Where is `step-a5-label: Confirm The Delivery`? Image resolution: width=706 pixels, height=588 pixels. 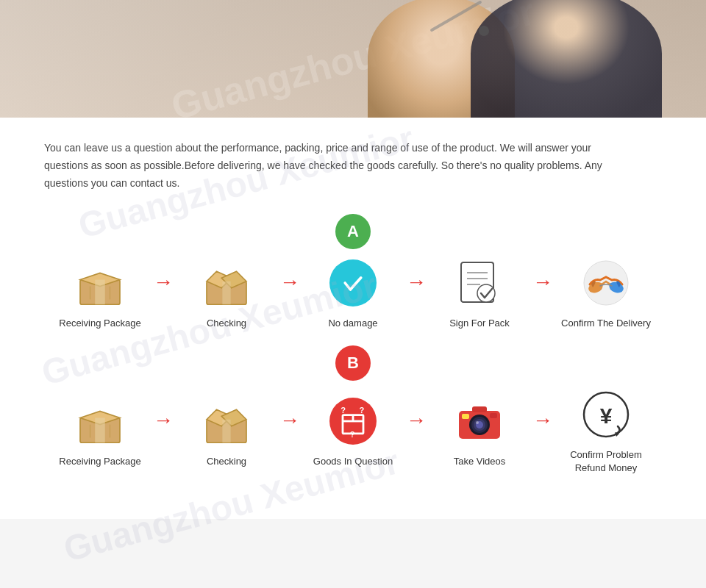
step-a5-label: Confirm The Delivery is located at coordinates (606, 323).